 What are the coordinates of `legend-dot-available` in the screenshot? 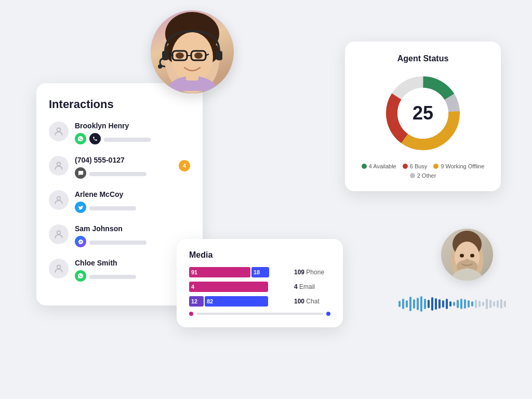 It's located at (364, 166).